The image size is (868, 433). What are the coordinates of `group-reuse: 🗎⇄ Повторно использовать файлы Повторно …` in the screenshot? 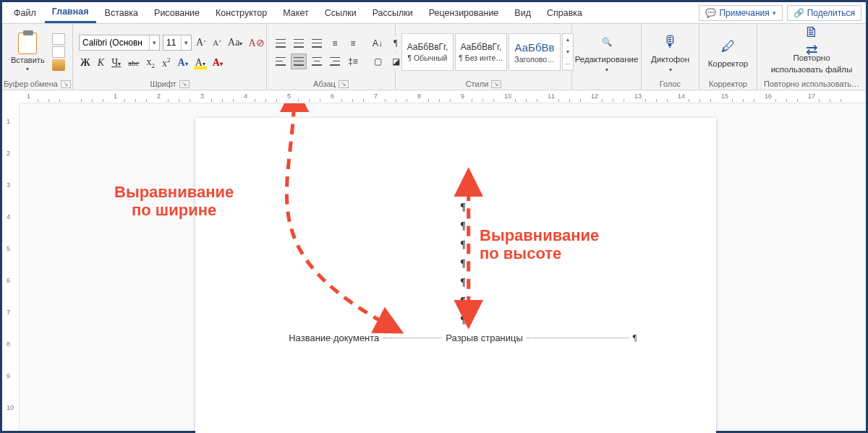 It's located at (812, 56).